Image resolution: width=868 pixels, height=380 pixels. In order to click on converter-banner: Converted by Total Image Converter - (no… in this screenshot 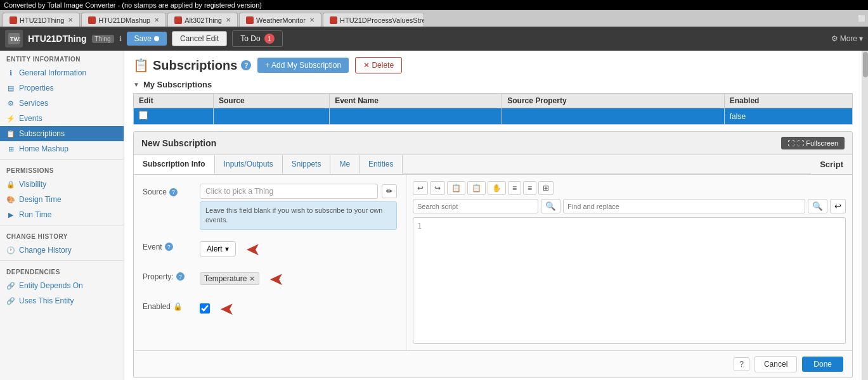, I will do `click(434, 5)`.